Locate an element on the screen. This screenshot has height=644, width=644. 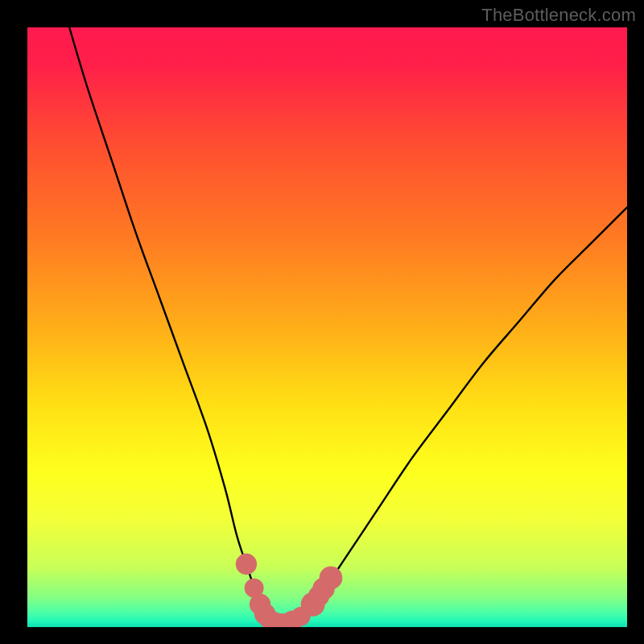
watermark-text: TheBottleneck.com is located at coordinates (559, 15).